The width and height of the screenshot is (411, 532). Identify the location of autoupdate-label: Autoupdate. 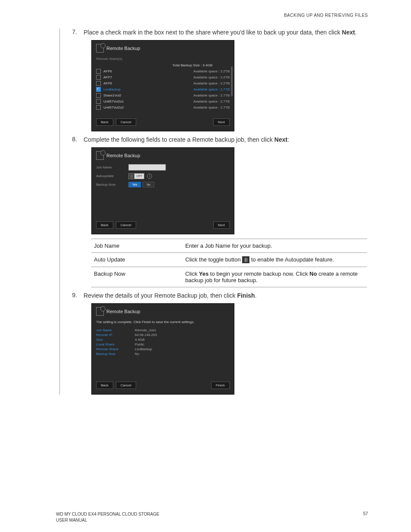
(112, 176).